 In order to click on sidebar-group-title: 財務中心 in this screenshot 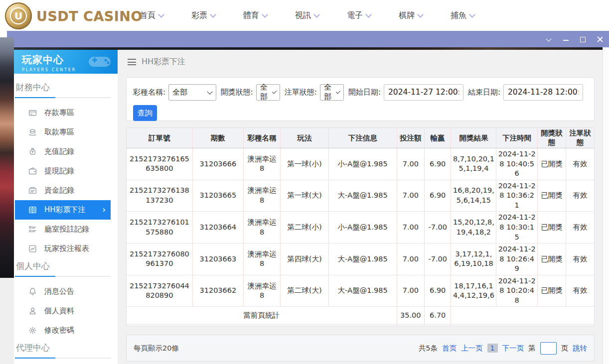, I will do `click(63, 88)`.